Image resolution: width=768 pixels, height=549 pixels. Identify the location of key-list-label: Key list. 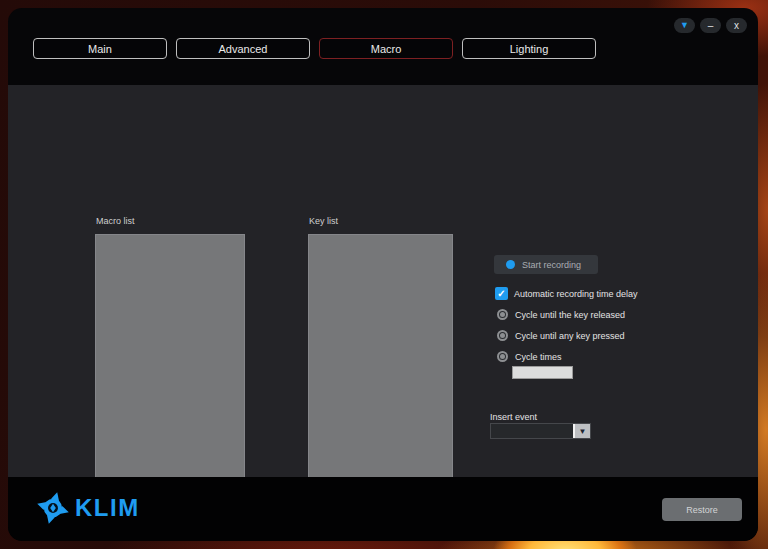
(324, 221).